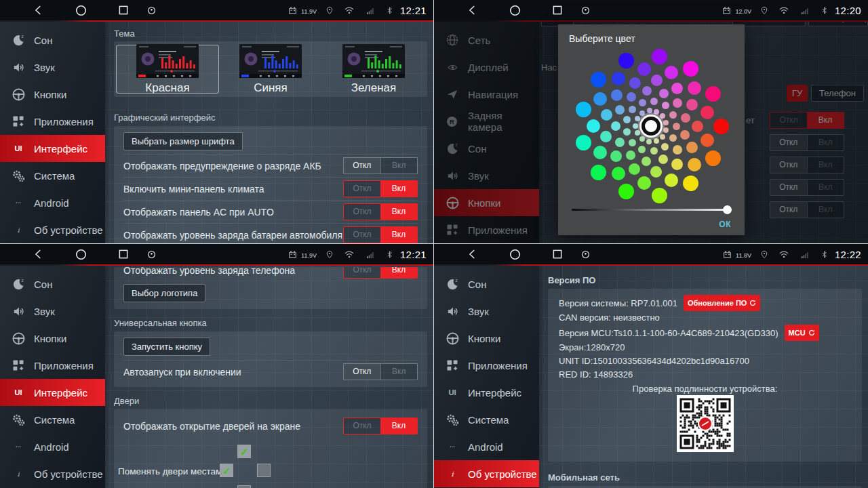  I want to click on theme-card: Зеленая, so click(374, 69).